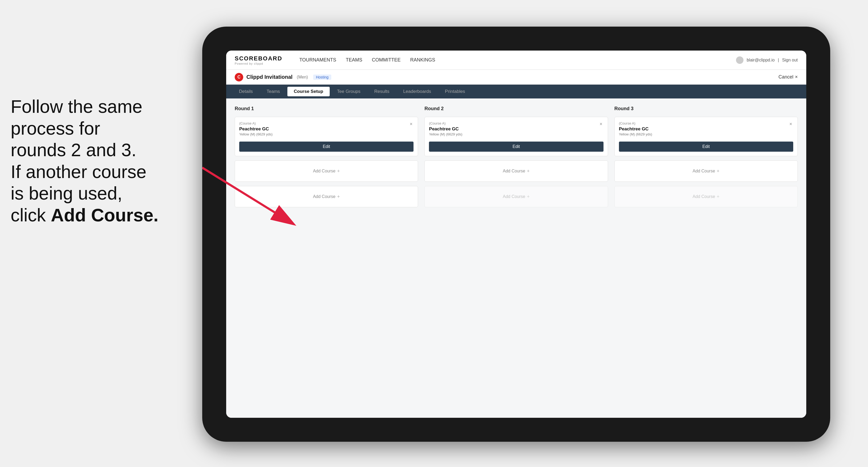  What do you see at coordinates (326, 130) in the screenshot?
I see `card-header: (Course A) Peachtree GC Yellow (M) (6629…` at bounding box center [326, 130].